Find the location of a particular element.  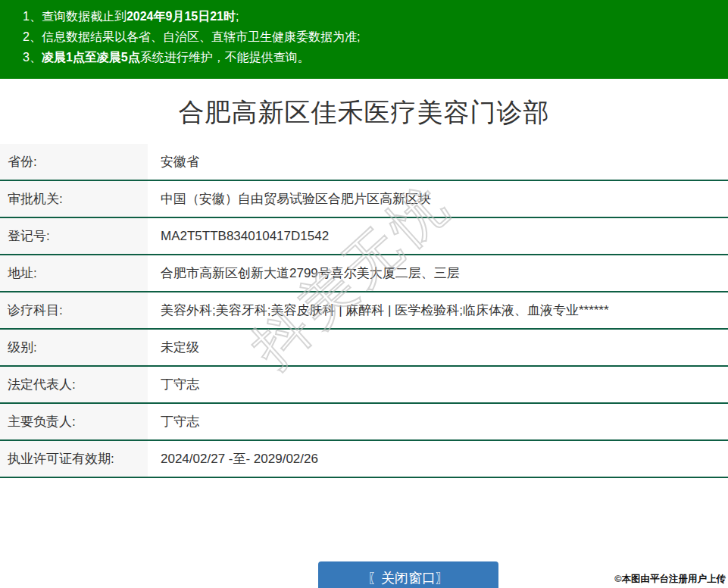

notice-line-2: 2、信息数据结果以各省、自治区、直辖市卫生健康委数据为准; is located at coordinates (376, 36).